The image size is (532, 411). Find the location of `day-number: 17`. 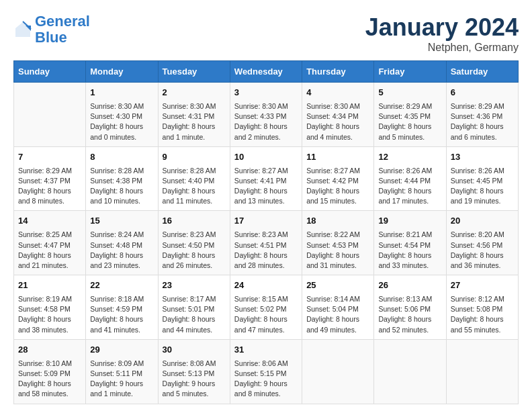

day-number: 17 is located at coordinates (266, 222).